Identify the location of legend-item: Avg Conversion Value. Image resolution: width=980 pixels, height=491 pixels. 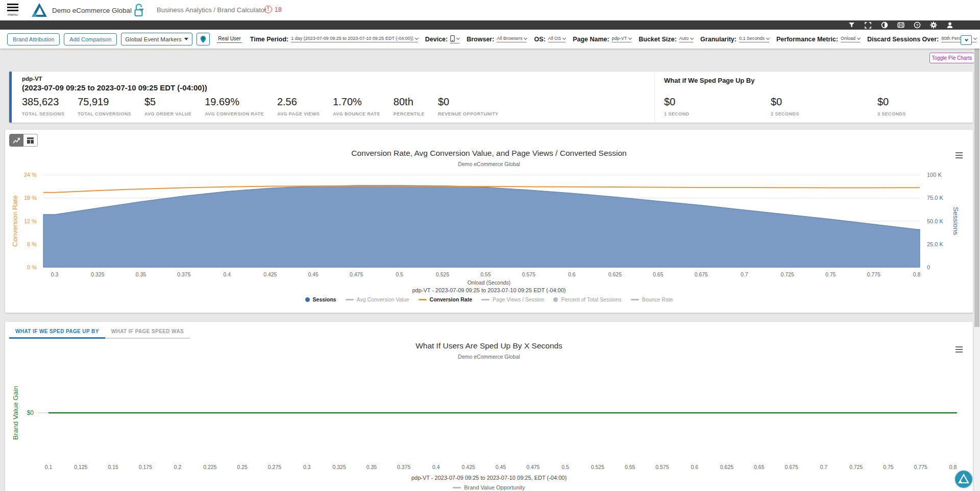
(378, 299).